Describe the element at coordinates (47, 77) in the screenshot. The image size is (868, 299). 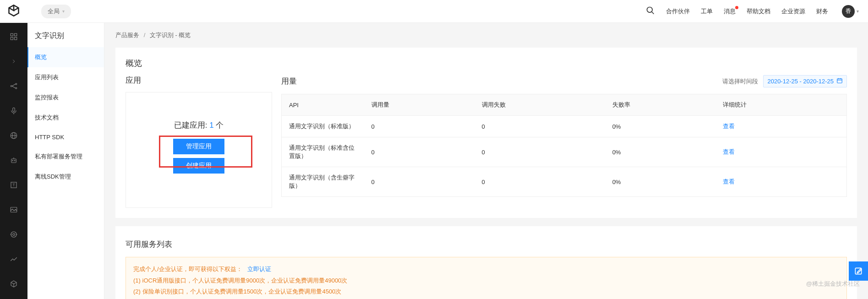
I see `sidebar-item-label: 应用列表` at that location.